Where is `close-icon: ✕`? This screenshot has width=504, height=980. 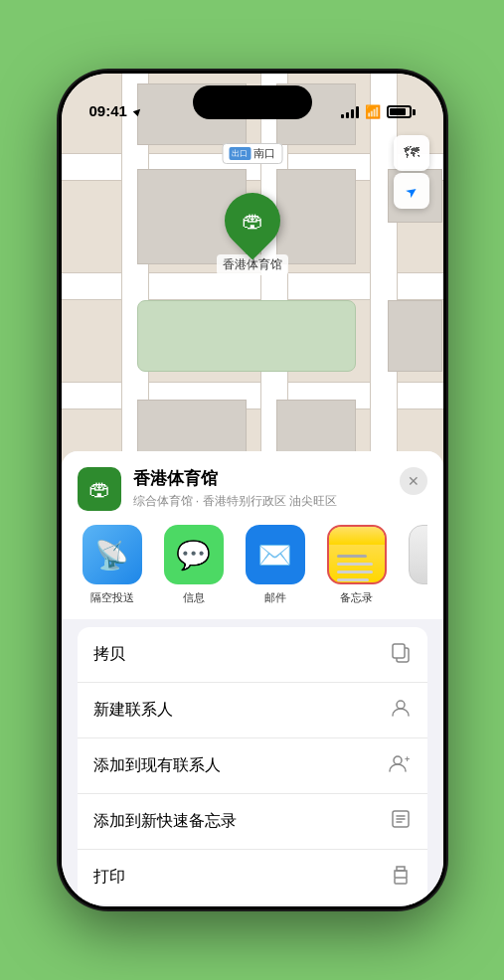
close-icon: ✕ is located at coordinates (414, 481).